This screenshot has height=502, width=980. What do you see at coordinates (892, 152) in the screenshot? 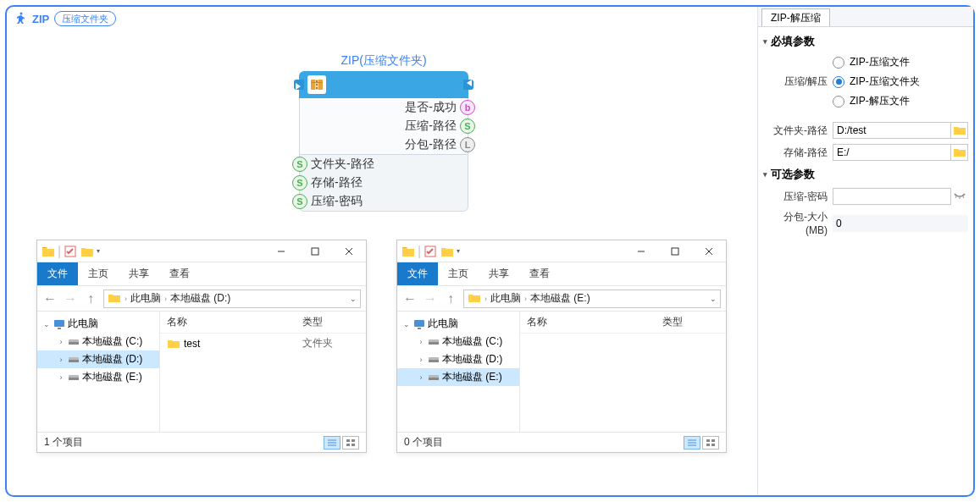
I see `save-path-input: E:/` at bounding box center [892, 152].